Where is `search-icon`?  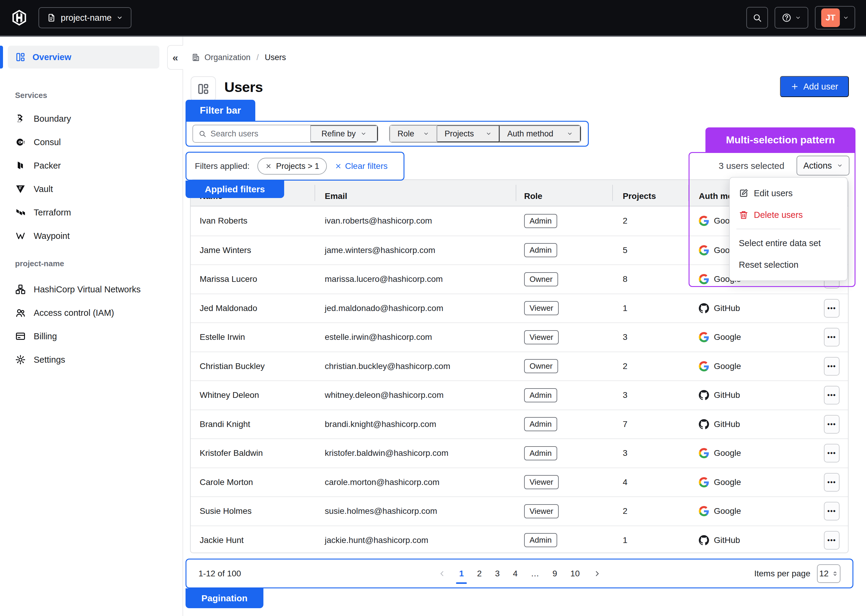
search-icon is located at coordinates (203, 134).